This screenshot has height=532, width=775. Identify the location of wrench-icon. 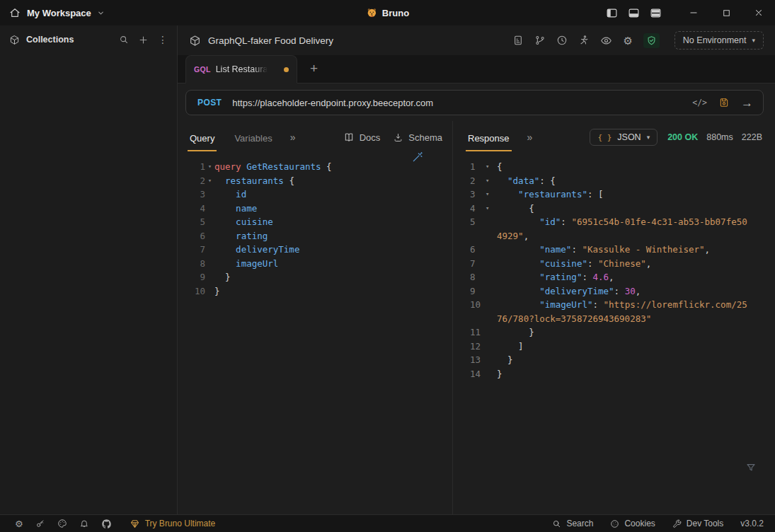
(677, 524).